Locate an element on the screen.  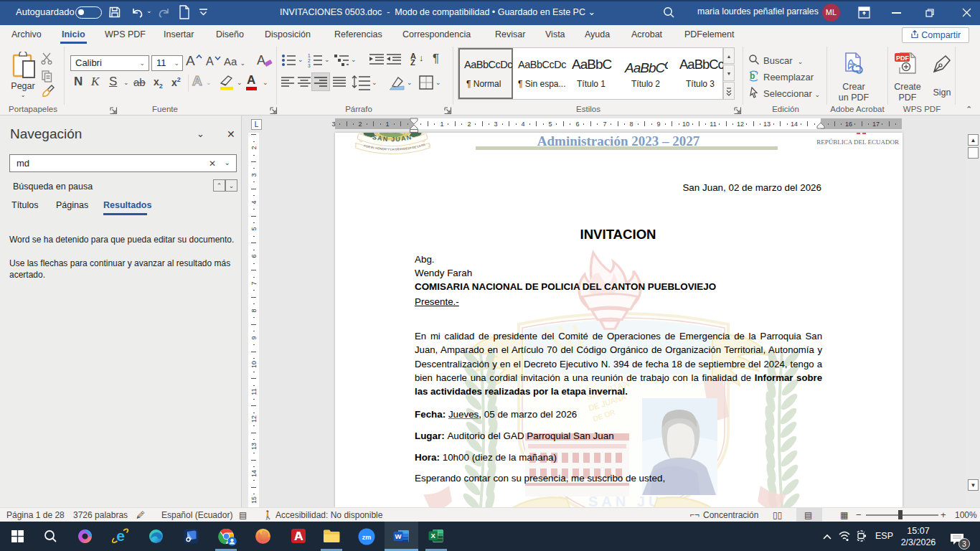
svg-text: b is located at coordinates (752, 76).